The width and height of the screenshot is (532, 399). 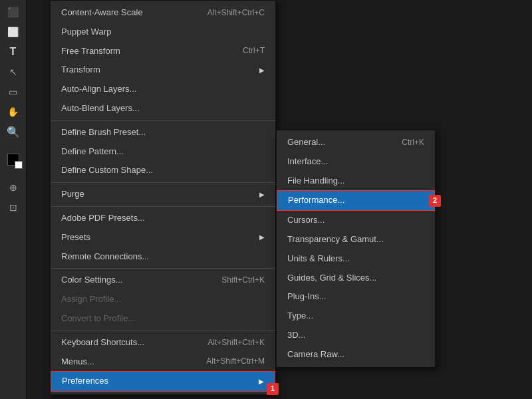 What do you see at coordinates (356, 259) in the screenshot?
I see `menu-item-units-rulers: Units & Rulers...` at bounding box center [356, 259].